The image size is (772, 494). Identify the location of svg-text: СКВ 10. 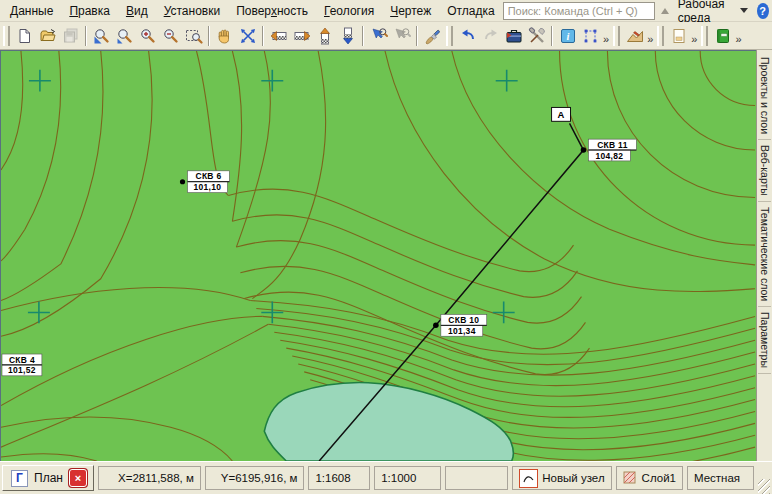
(464, 320).